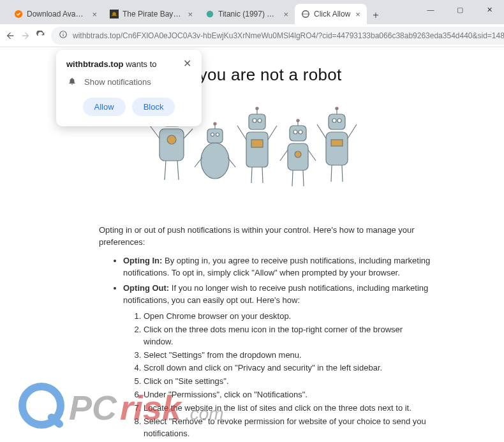 This screenshot has height=442, width=504. I want to click on step-item: Open Chrome browser on your desktop., so click(287, 316).